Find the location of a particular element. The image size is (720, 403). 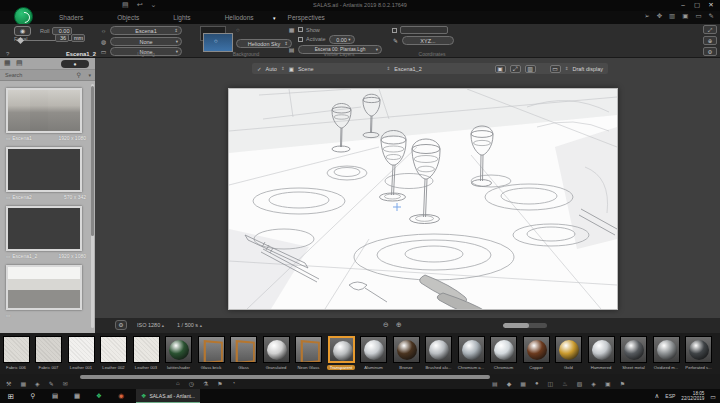

app-icon-green: ❖ is located at coordinates (99, 396).